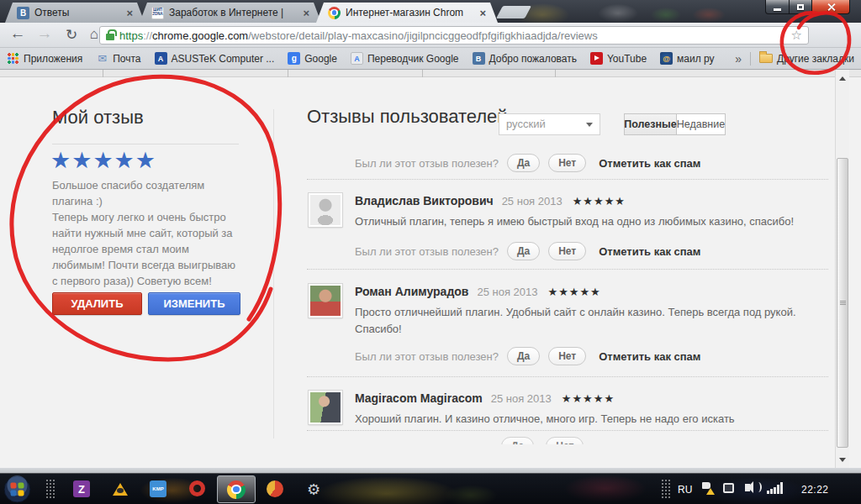  I want to click on reviewer-name: Роман Алимурадов, so click(412, 291).